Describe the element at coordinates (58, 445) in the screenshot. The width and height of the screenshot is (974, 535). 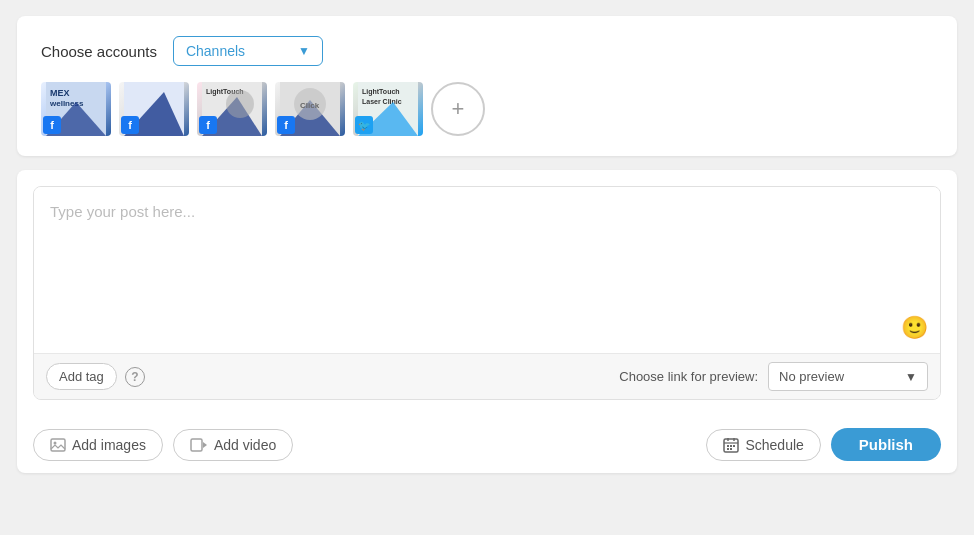
I see `image-icon` at that location.